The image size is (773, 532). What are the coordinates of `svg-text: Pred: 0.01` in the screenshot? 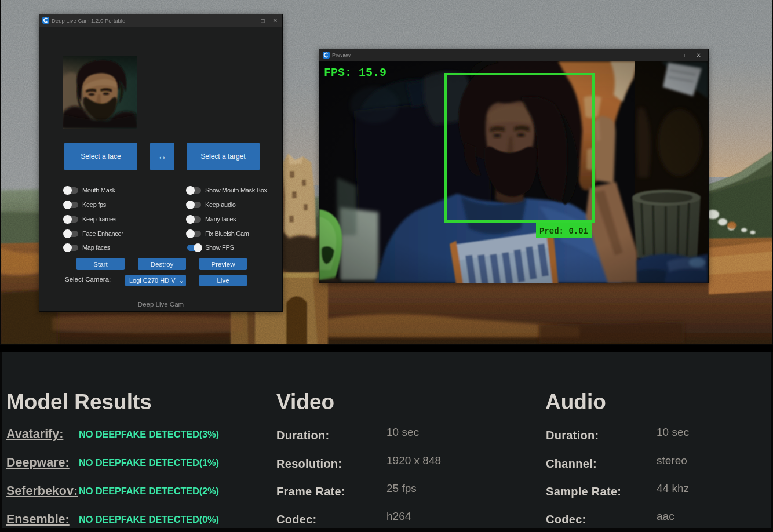 It's located at (564, 231).